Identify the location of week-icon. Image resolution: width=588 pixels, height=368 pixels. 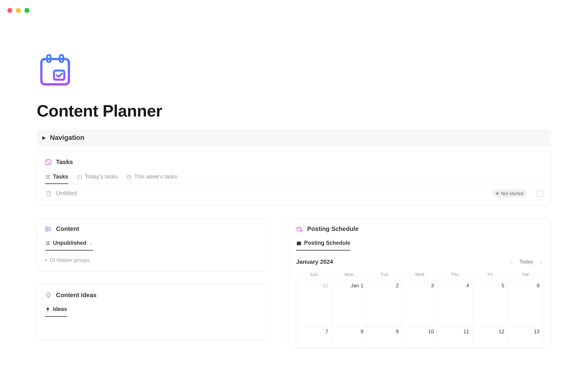
(129, 177).